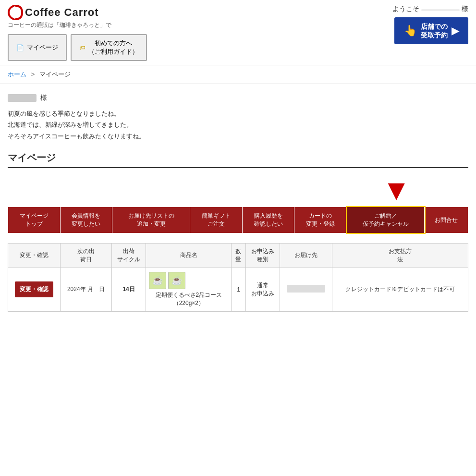 The width and height of the screenshot is (476, 476). Describe the element at coordinates (238, 220) in the screenshot. I see `nav-menu-row: マイページトップ 会員情報を変更したい お届け先リストの追加・変更 簡単ギフトご…` at that location.